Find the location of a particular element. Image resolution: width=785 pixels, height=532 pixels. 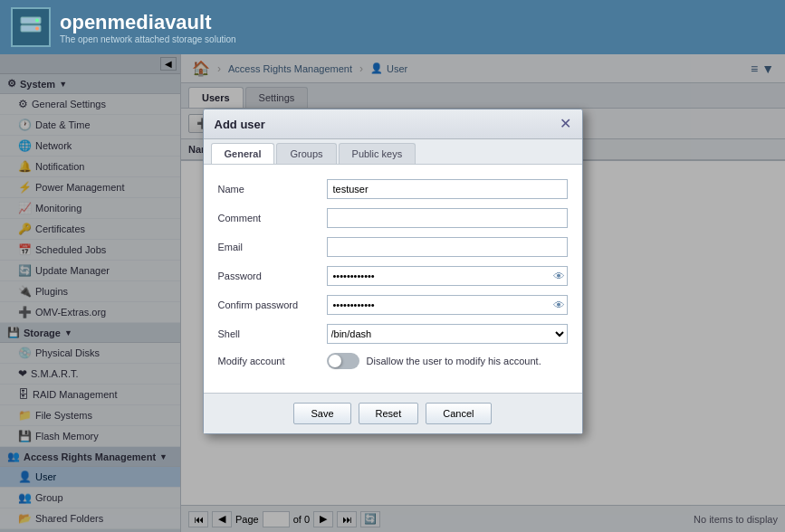

modal-footer: Save Reset Cancel is located at coordinates (393, 413).